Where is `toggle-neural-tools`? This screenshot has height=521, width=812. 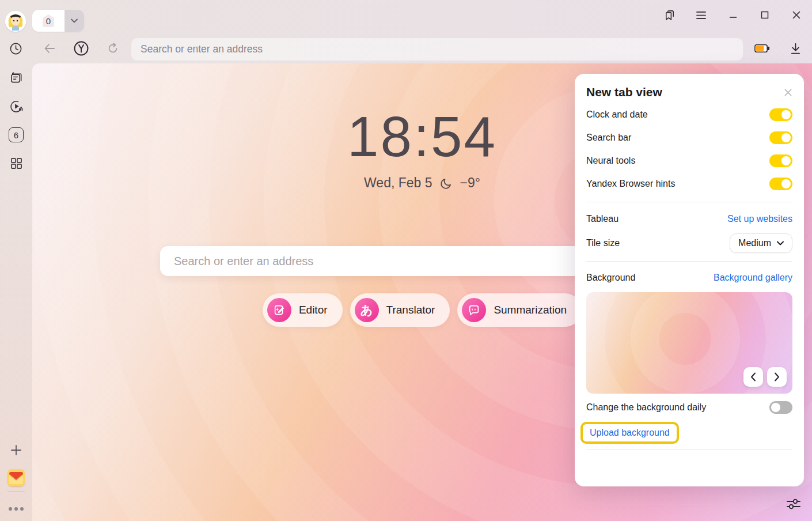 toggle-neural-tools is located at coordinates (781, 161).